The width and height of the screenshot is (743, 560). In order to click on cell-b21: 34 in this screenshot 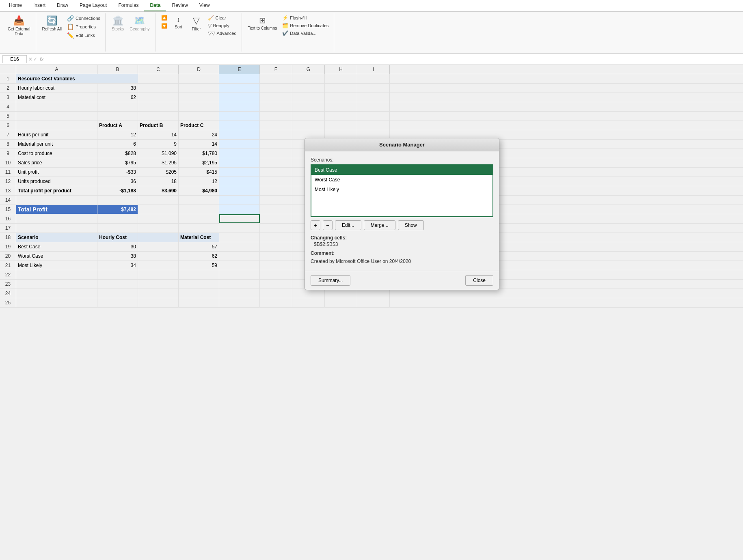, I will do `click(118, 265)`.